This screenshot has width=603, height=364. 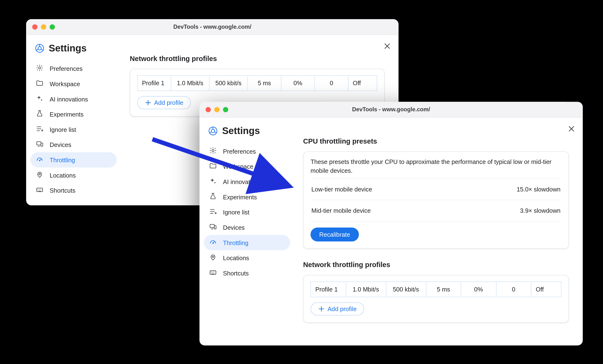 What do you see at coordinates (342, 189) in the screenshot?
I see `preset-name: Low-tier mobile device` at bounding box center [342, 189].